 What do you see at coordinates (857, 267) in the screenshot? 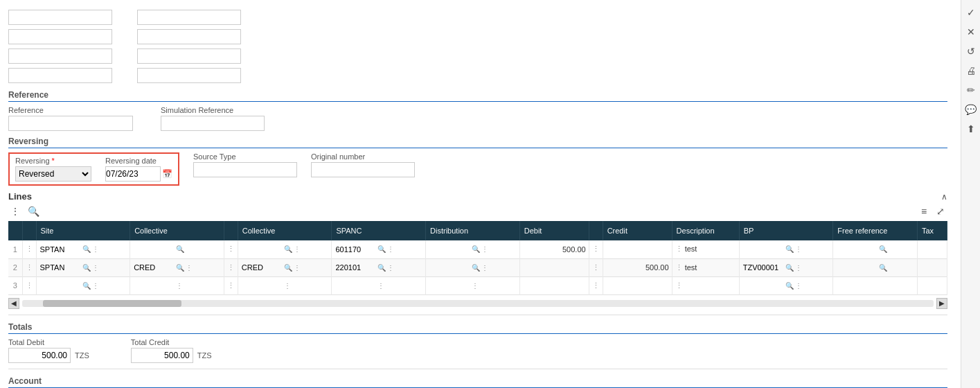
I see `row2-freeref-input` at bounding box center [857, 267].